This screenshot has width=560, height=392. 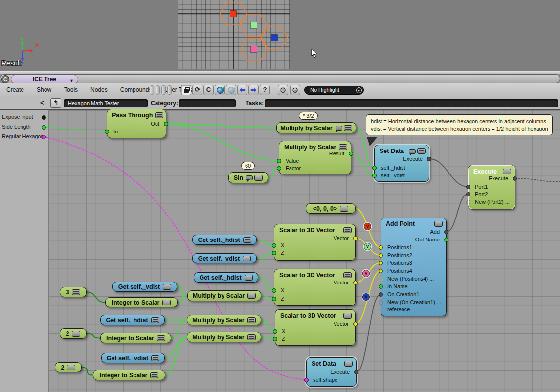 What do you see at coordinates (375, 168) in the screenshot?
I see `port-self-hdist` at bounding box center [375, 168].